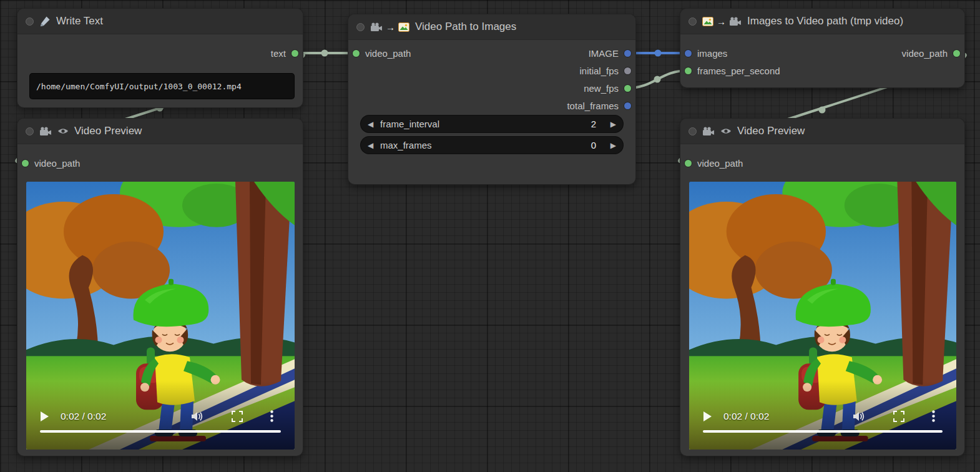  Describe the element at coordinates (492, 145) in the screenshot. I see `widget-max-frames: ◀ max_frames 0 ▶` at that location.